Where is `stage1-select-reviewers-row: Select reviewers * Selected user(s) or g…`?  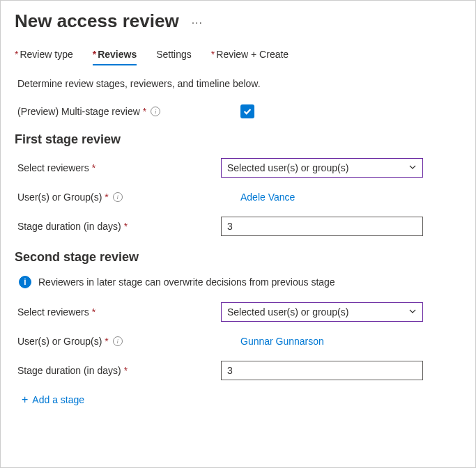 stage1-select-reviewers-row: Select reviewers * Selected user(s) or g… is located at coordinates (240, 168).